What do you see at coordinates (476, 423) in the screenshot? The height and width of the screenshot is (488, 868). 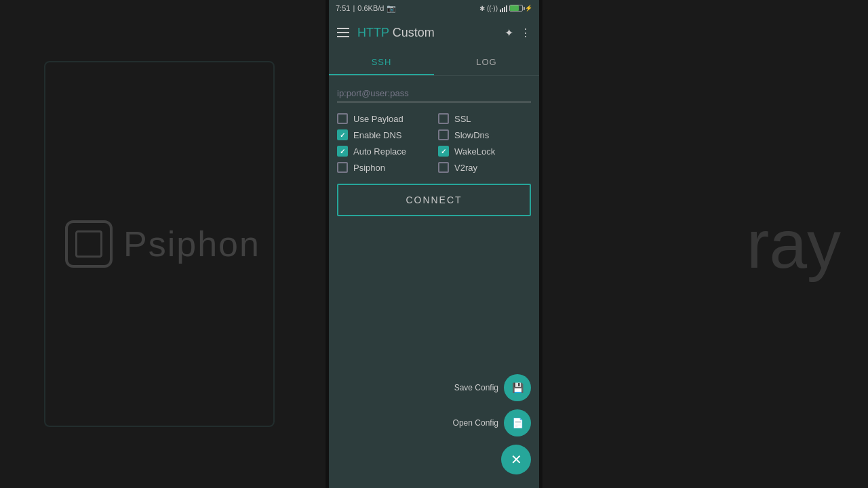 I see `open-config-label: Open Config` at bounding box center [476, 423].